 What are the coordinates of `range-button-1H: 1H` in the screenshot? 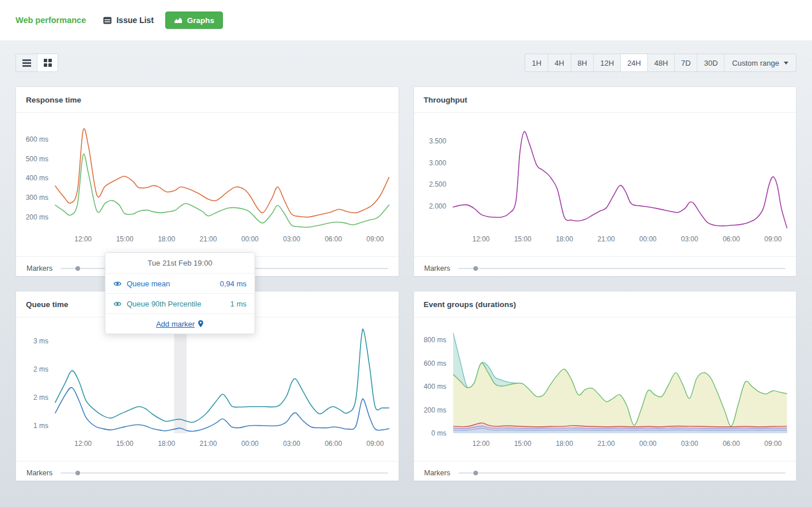 It's located at (537, 63).